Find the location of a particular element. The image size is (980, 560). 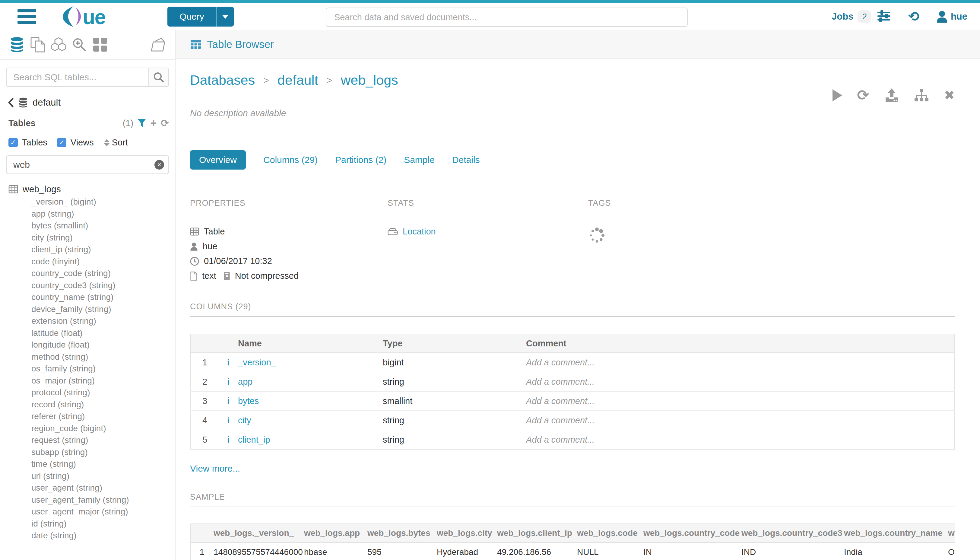

column-list-item: city (string) is located at coordinates (88, 238).